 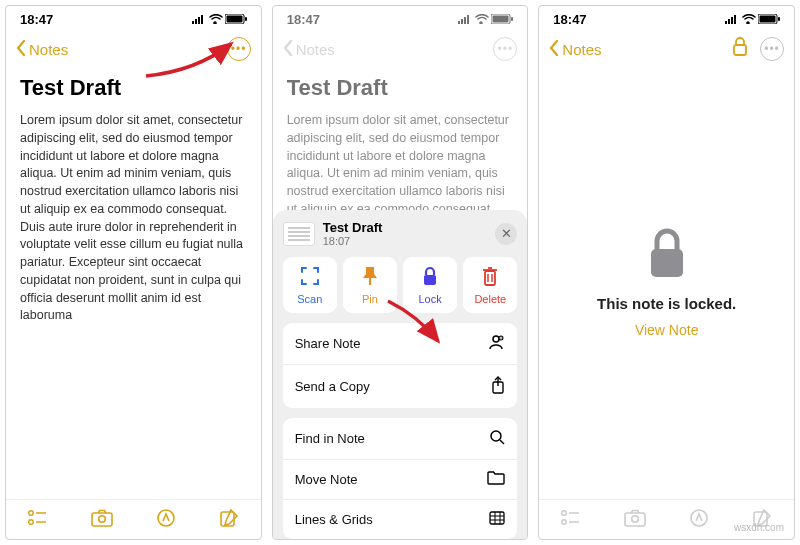 I want to click on delete-button: Delete, so click(x=490, y=285).